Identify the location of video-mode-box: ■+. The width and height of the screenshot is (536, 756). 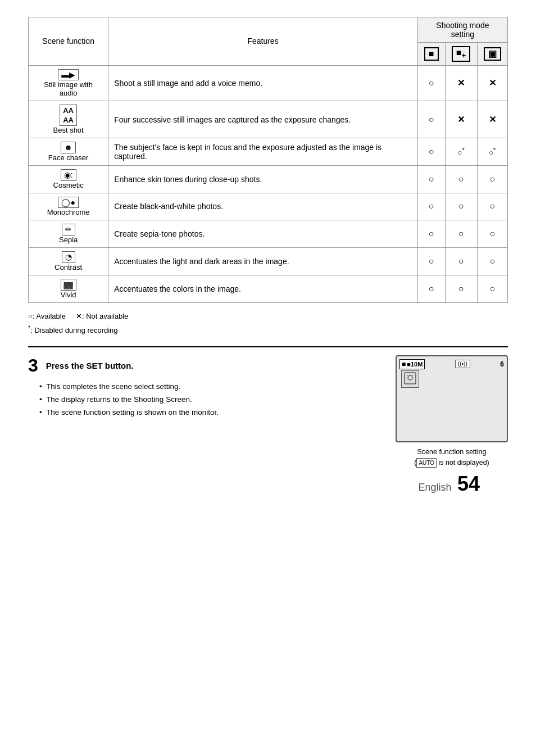
(461, 54).